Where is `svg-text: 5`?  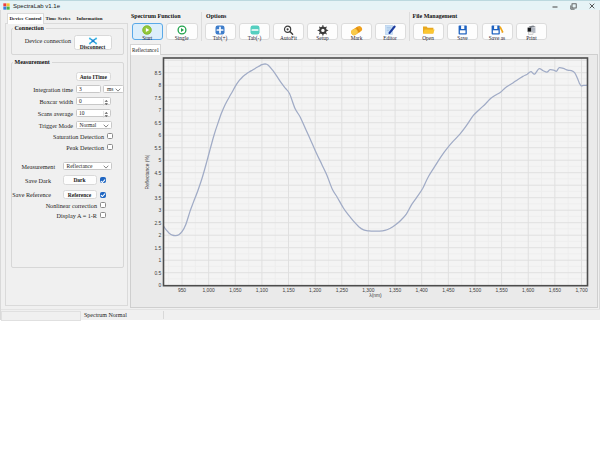
svg-text: 5 is located at coordinates (160, 160).